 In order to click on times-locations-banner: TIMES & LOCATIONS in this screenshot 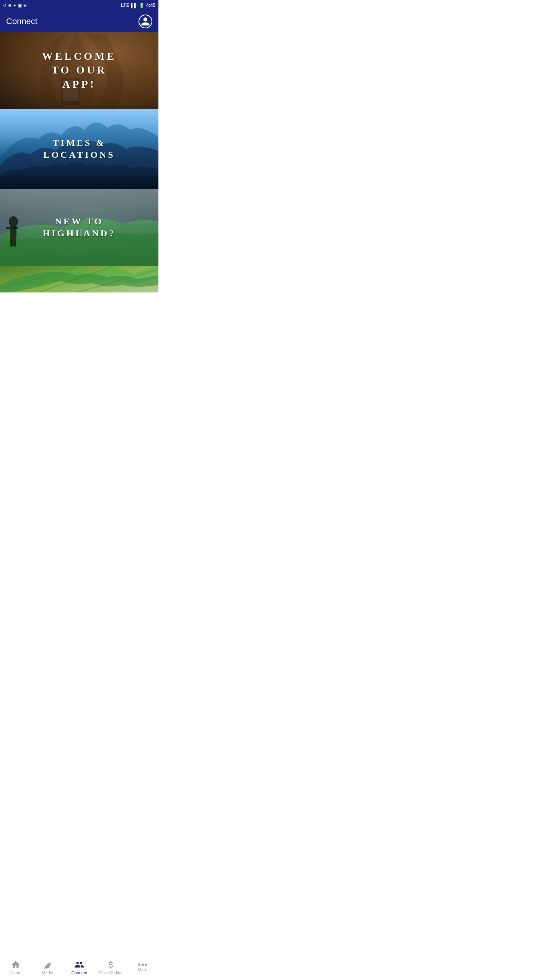, I will do `click(79, 149)`.